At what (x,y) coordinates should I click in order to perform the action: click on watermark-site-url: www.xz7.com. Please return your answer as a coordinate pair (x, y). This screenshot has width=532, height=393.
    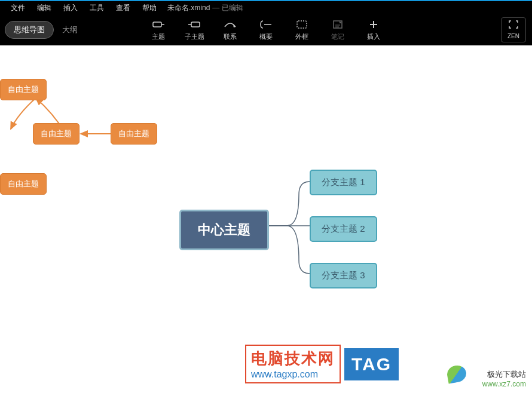
    Looking at the image, I should click on (505, 384).